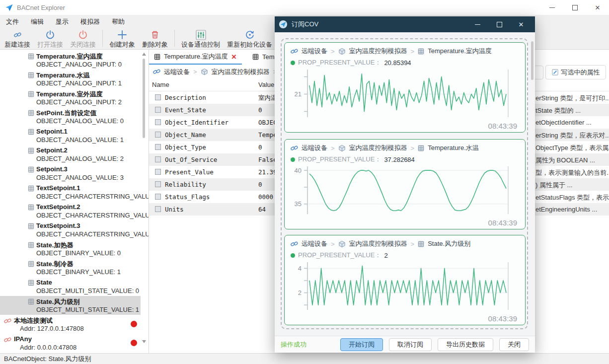  What do you see at coordinates (465, 345) in the screenshot?
I see `dialog-button-导出历史数据: 导出历史数据` at bounding box center [465, 345].